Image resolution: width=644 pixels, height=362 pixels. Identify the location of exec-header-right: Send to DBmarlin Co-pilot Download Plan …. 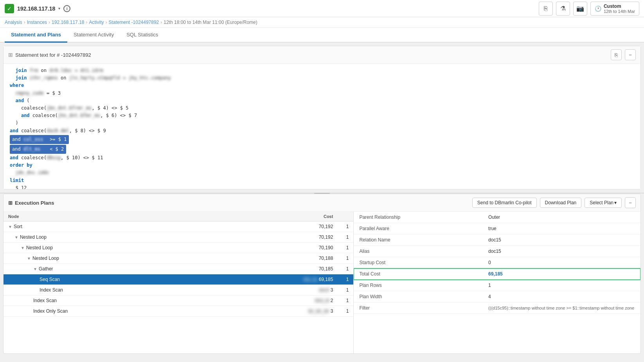
(554, 203).